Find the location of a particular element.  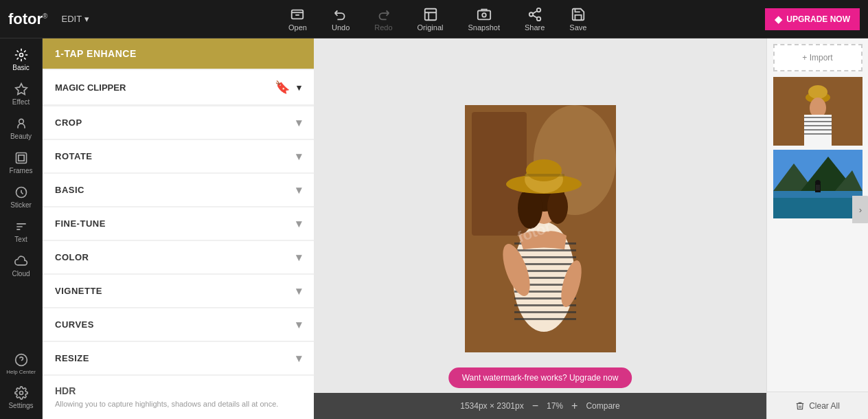

vignette-header: VIGNETTE ▾ is located at coordinates (179, 291).